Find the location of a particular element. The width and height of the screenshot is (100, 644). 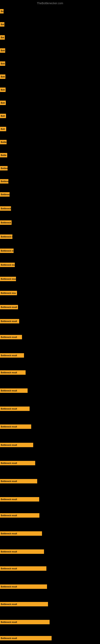

bar-text: Bot is located at coordinates (2, 38).